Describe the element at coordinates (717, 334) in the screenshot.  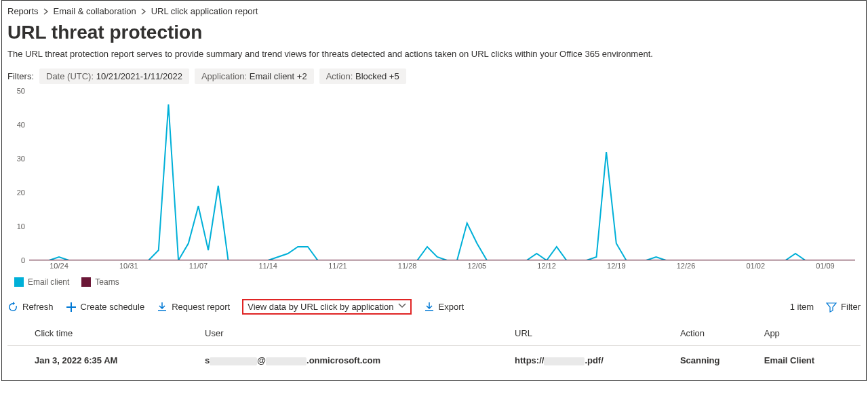
I see `column-header: Action` at that location.